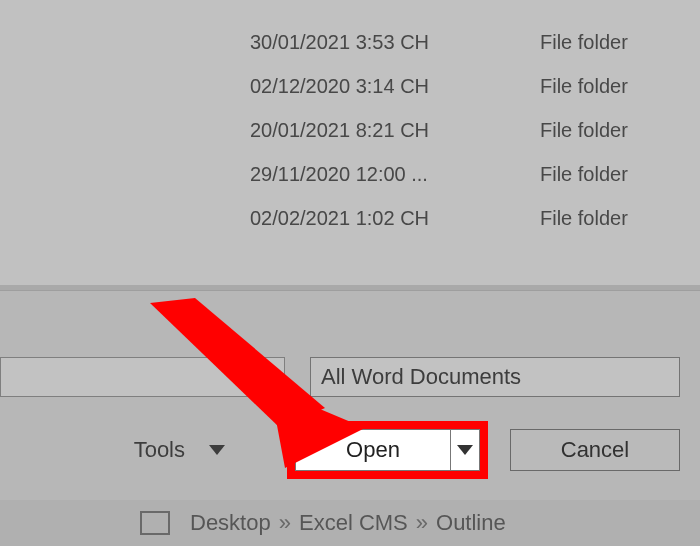 Image resolution: width=700 pixels, height=546 pixels. Describe the element at coordinates (255, 130) in the screenshot. I see `file-date: 20/01/2021 8:21 CH` at that location.